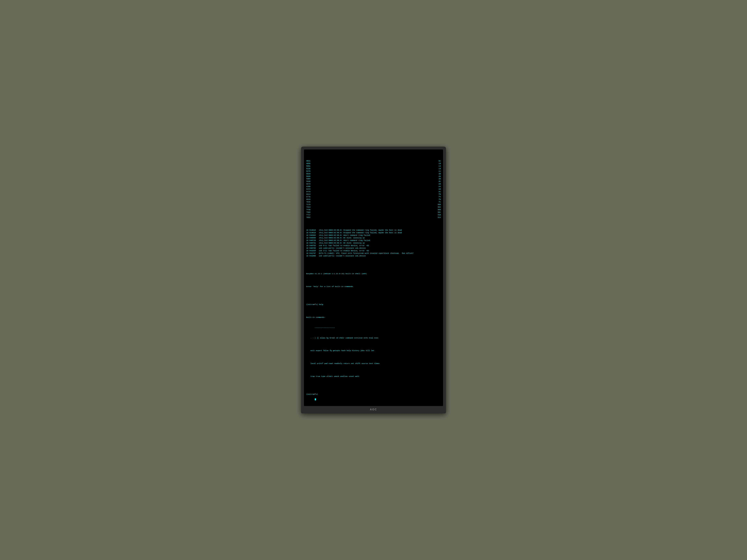 The width and height of the screenshot is (747, 560). I want to click on builtin-line4: trap true type ulimit umask unalias unse…, so click(374, 377).